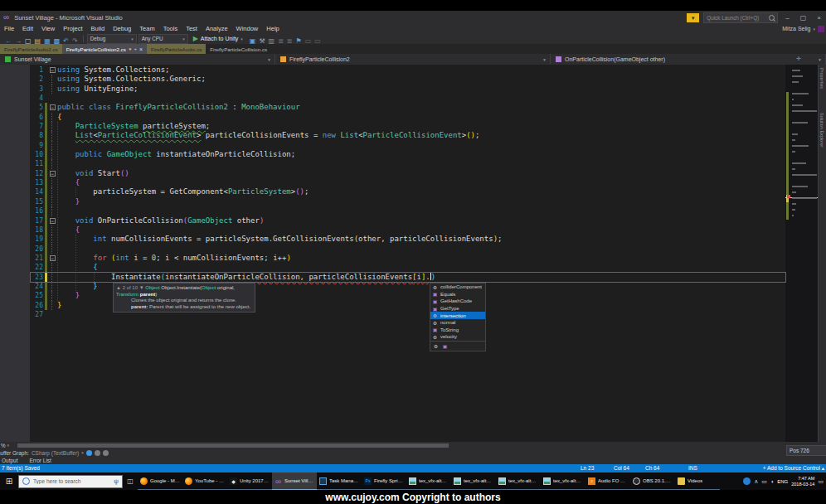 Image resolution: width=826 pixels, height=504 pixels. What do you see at coordinates (756, 482) in the screenshot?
I see `tray-expand-icon: ∧` at bounding box center [756, 482].